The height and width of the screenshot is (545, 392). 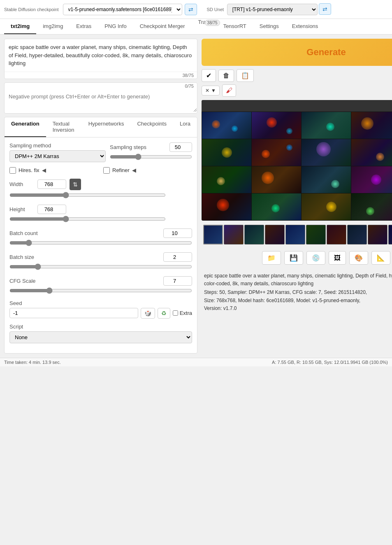 What do you see at coordinates (123, 9) in the screenshot?
I see `checkpoint-select: v1-5-pruned-emaonly.safetensors [6ce0161…` at bounding box center [123, 9].